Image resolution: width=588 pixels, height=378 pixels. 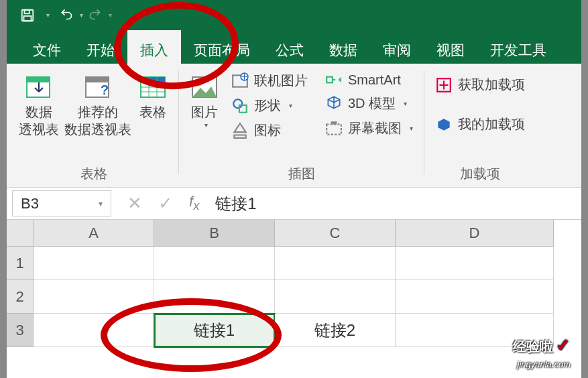 What do you see at coordinates (95, 15) in the screenshot?
I see `redo-icon` at bounding box center [95, 15].